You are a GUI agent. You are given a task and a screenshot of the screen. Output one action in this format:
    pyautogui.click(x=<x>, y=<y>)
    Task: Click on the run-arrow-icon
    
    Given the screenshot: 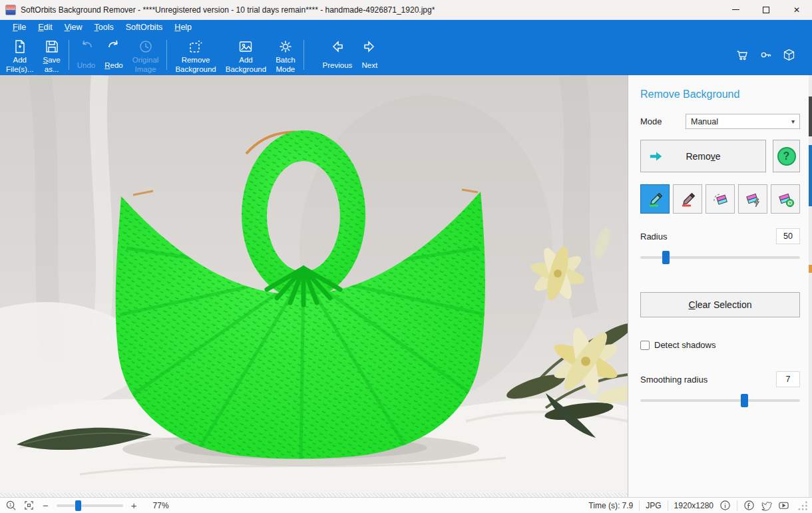 What is the action you would take?
    pyautogui.click(x=656, y=156)
    